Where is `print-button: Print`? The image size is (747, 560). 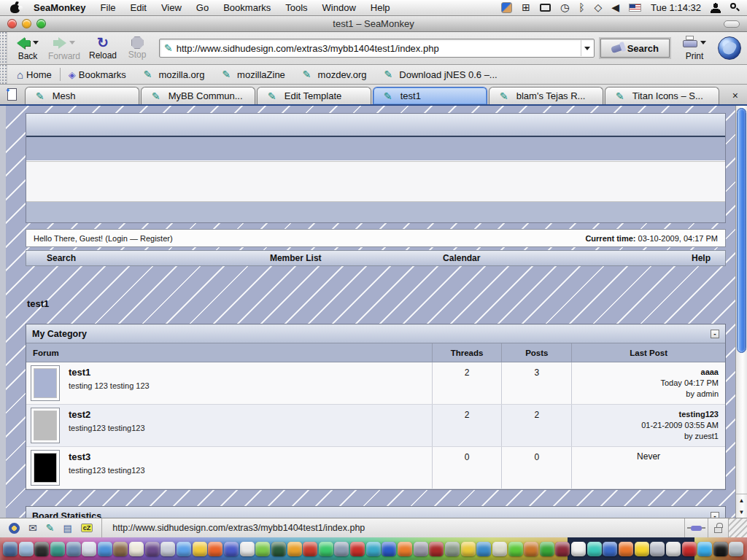 print-button: Print is located at coordinates (694, 48).